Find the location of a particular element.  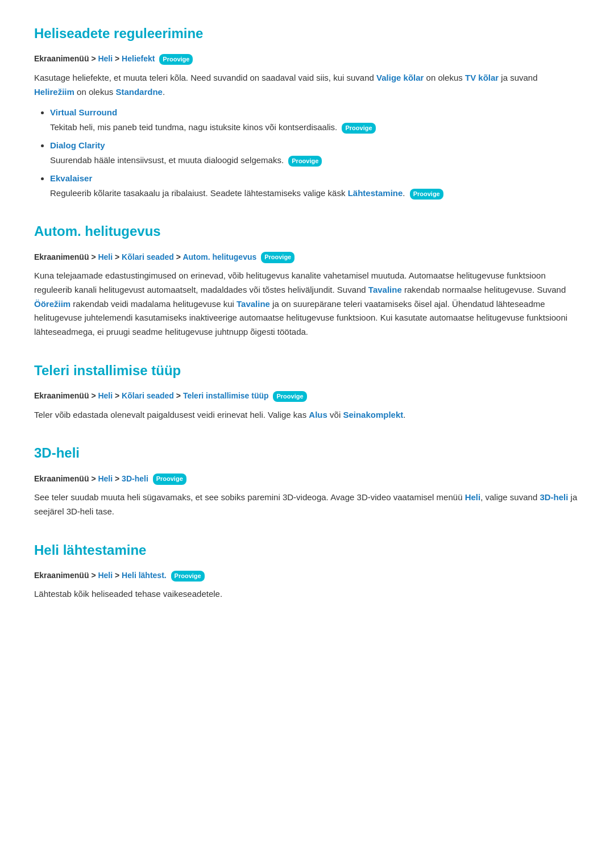

link-tavaline: Tavaline is located at coordinates (385, 290).